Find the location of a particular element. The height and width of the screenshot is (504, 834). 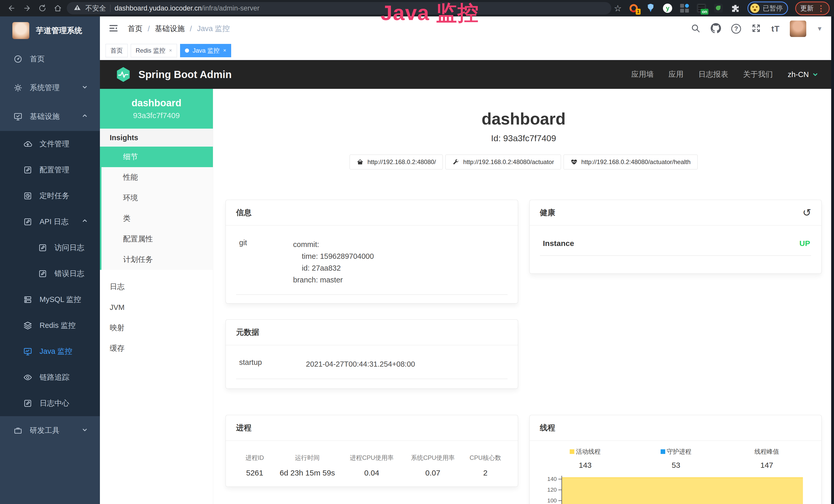

sidebar-item-log-center: 日志中心 is located at coordinates (50, 403).